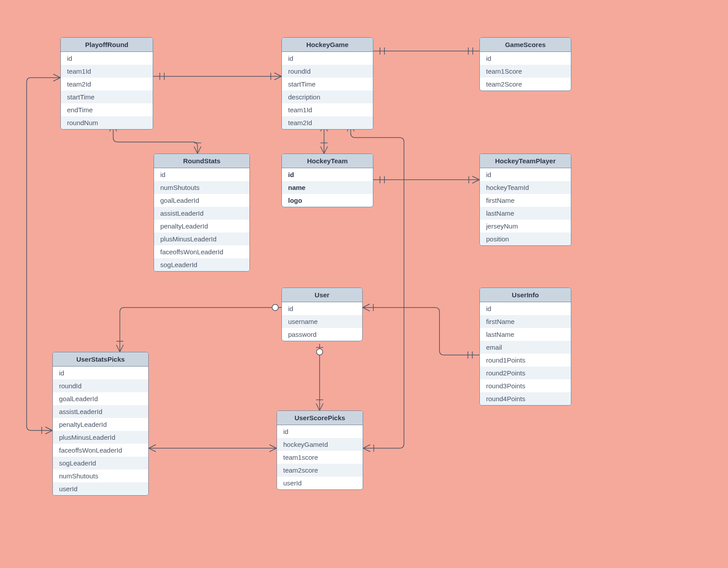 The image size is (728, 568). I want to click on entity-title: UserScorePicks, so click(320, 418).